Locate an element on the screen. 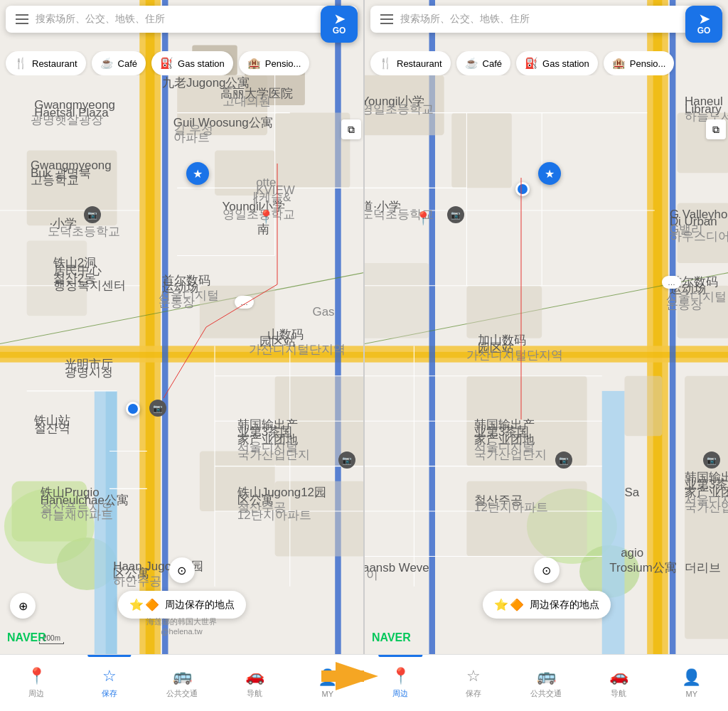  right-go-arrow-icon: ➤ is located at coordinates (704, 19).